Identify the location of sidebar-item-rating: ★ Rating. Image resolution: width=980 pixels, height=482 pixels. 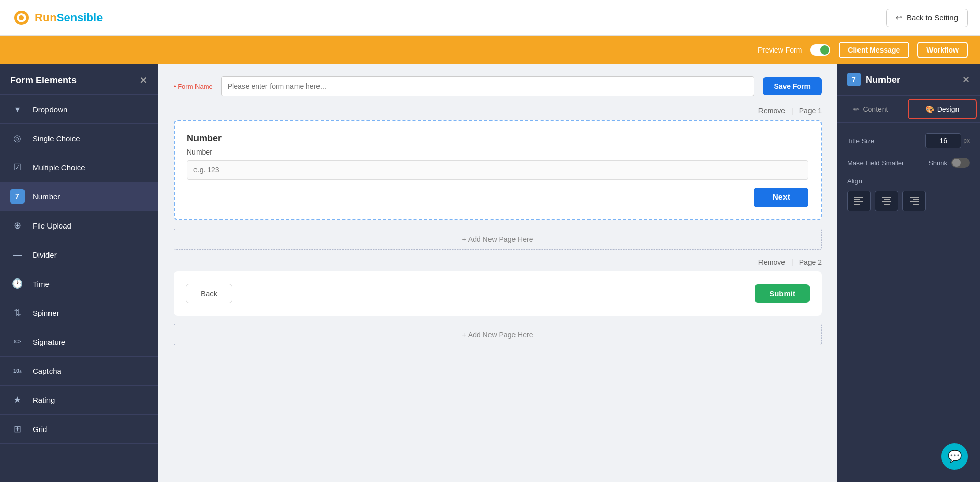
(79, 400).